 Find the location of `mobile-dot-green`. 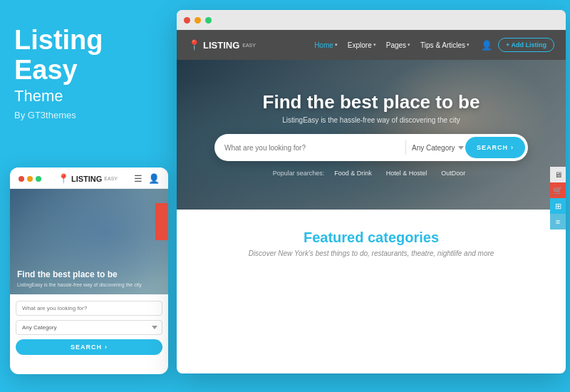

mobile-dot-green is located at coordinates (38, 179).